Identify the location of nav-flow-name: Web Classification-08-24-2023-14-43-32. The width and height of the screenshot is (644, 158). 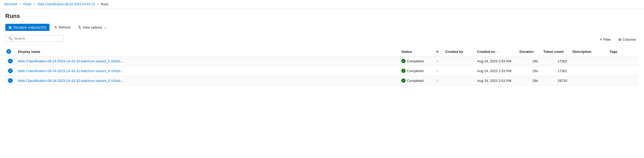
(66, 4).